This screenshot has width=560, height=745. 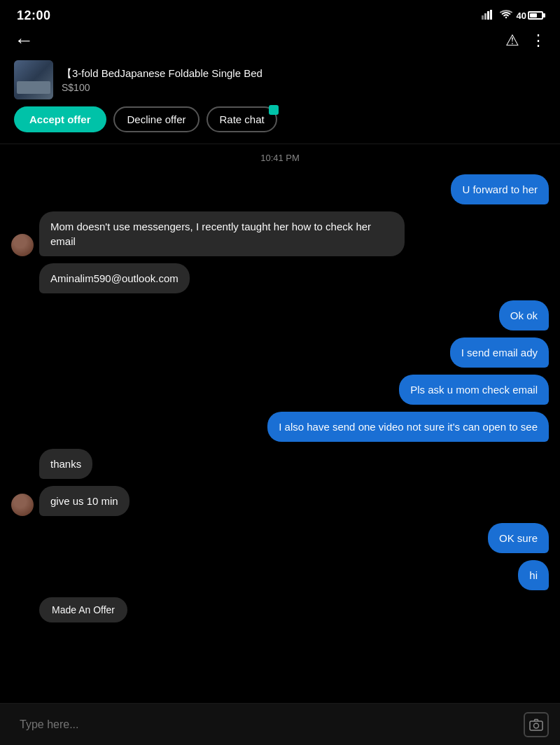 What do you see at coordinates (280, 427) in the screenshot?
I see `message-row: I also have send one video not sure it's…` at bounding box center [280, 427].